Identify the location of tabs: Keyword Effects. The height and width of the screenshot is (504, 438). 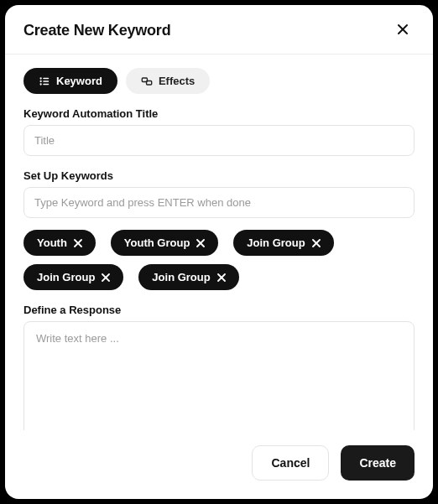
(219, 81).